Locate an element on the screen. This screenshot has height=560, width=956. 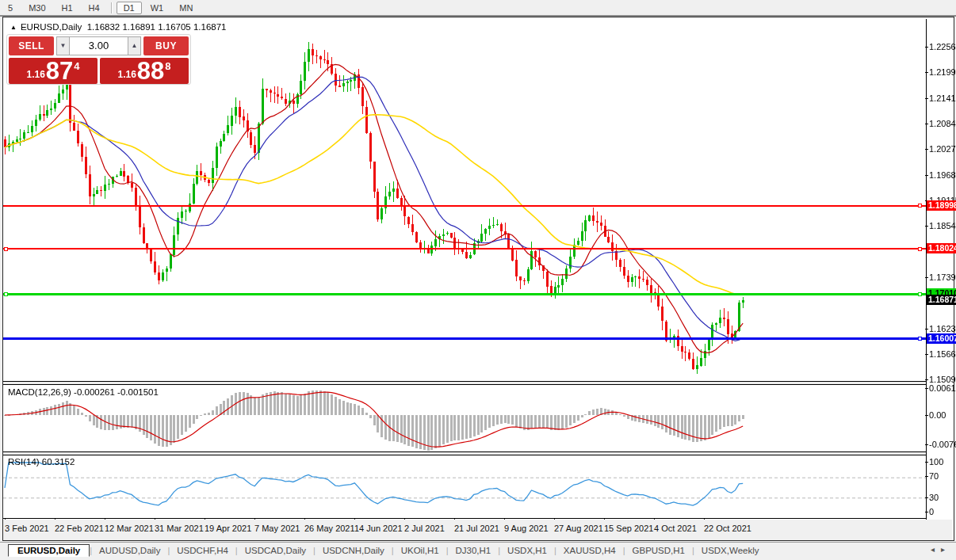
macd-axis-label: -0.007621 is located at coordinates (943, 444).